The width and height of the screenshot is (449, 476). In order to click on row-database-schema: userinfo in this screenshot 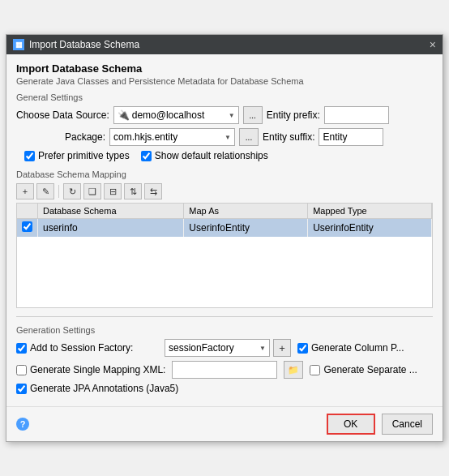, I will do `click(111, 229)`.